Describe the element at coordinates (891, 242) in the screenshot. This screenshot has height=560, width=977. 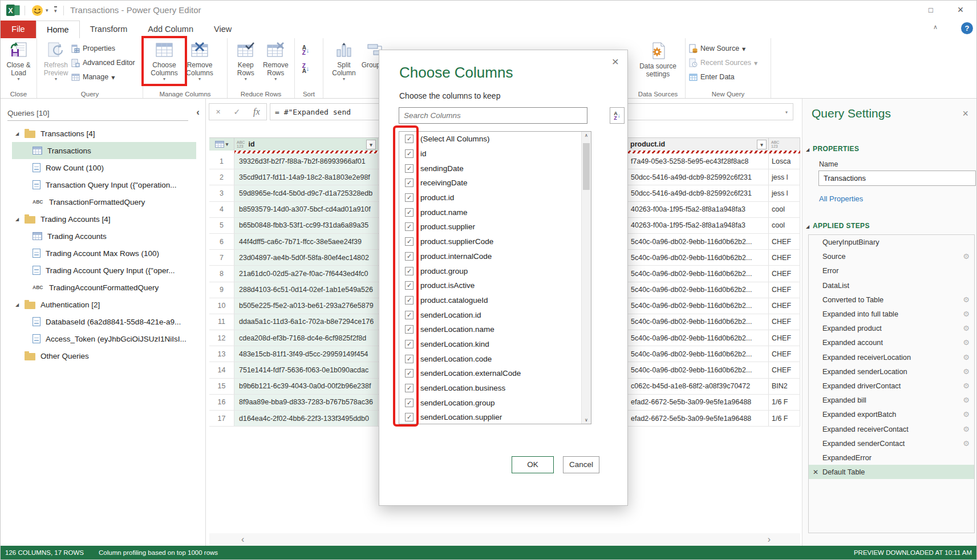
I see `applied-step: ✕ QueryInputBinary ⚙` at that location.